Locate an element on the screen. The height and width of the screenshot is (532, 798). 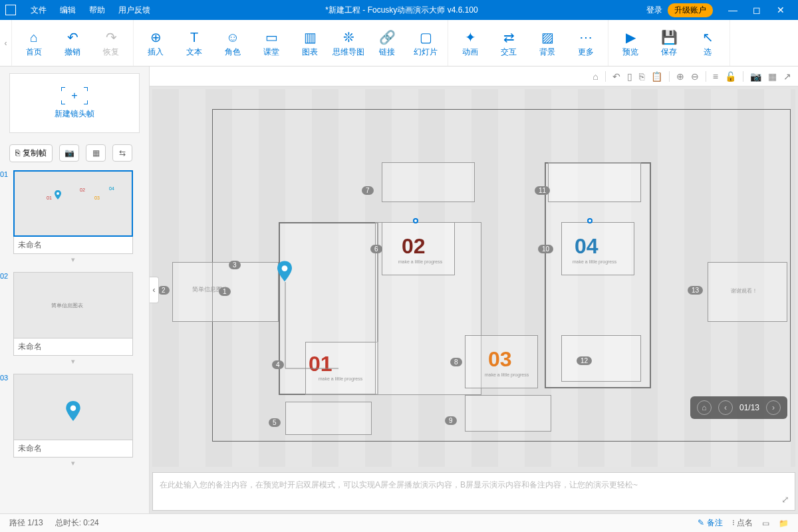
more-button: ⋯更多 is located at coordinates (586, 43).